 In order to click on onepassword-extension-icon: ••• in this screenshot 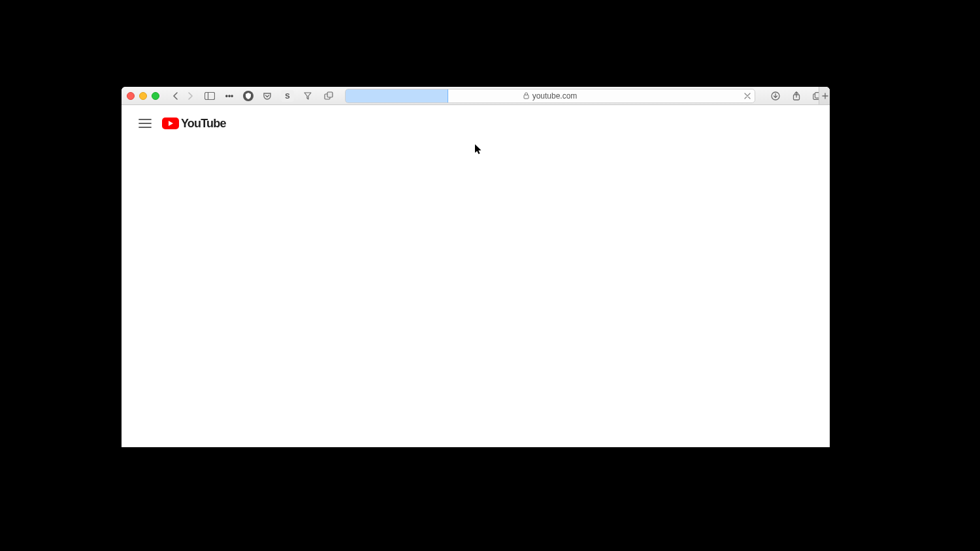, I will do `click(229, 96)`.